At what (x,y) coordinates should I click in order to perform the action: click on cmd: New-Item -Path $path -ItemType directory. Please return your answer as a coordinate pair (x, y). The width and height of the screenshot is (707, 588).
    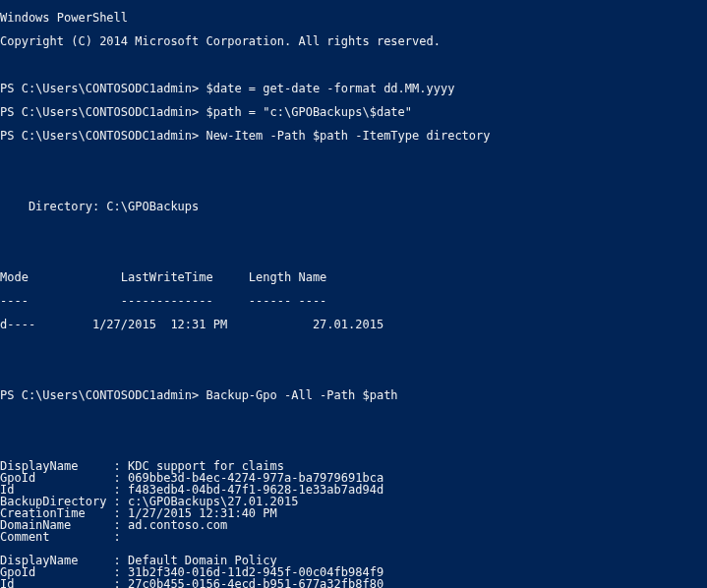
    Looking at the image, I should click on (348, 136).